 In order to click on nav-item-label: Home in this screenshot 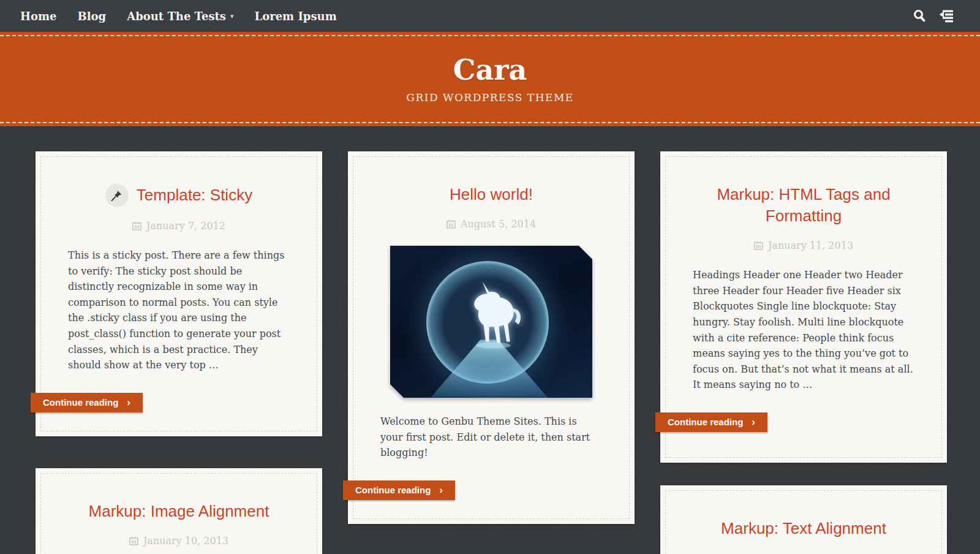, I will do `click(39, 16)`.